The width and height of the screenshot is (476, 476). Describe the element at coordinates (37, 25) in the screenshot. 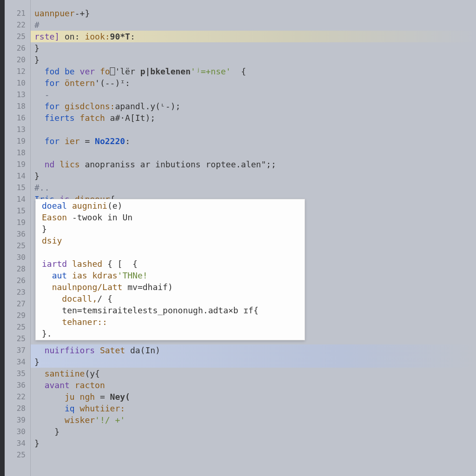

I see `code-token: #` at that location.